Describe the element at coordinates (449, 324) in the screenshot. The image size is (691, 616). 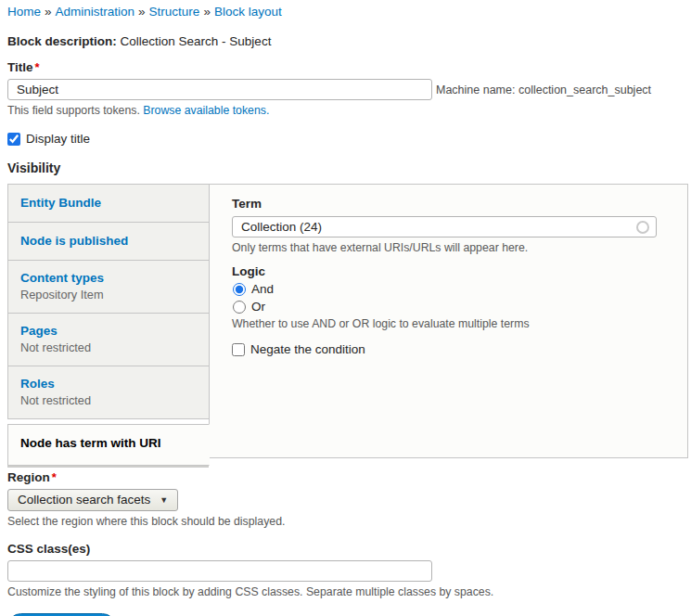
I see `logic-description: Whether to use AND or OR logic to evalua…` at that location.